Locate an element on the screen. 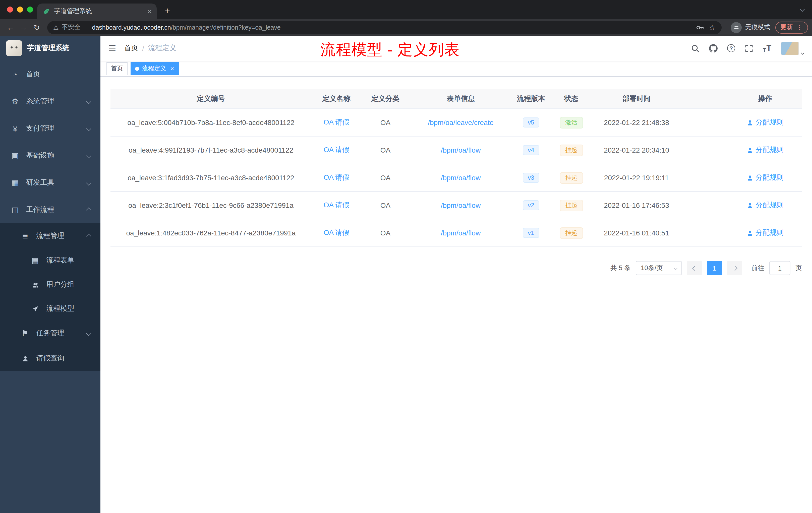  sidebar-item-payment-mgmt: ¥ 支付管理 is located at coordinates (50, 128).